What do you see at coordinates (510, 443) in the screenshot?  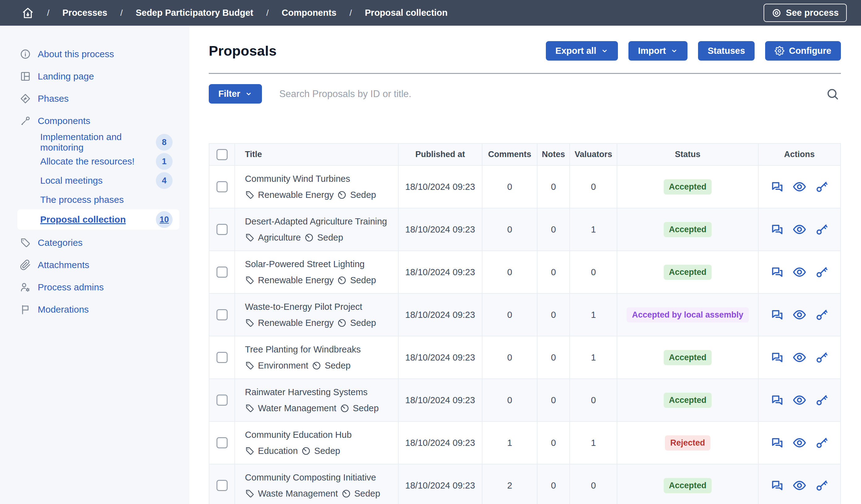 I see `comments-count: 1` at bounding box center [510, 443].